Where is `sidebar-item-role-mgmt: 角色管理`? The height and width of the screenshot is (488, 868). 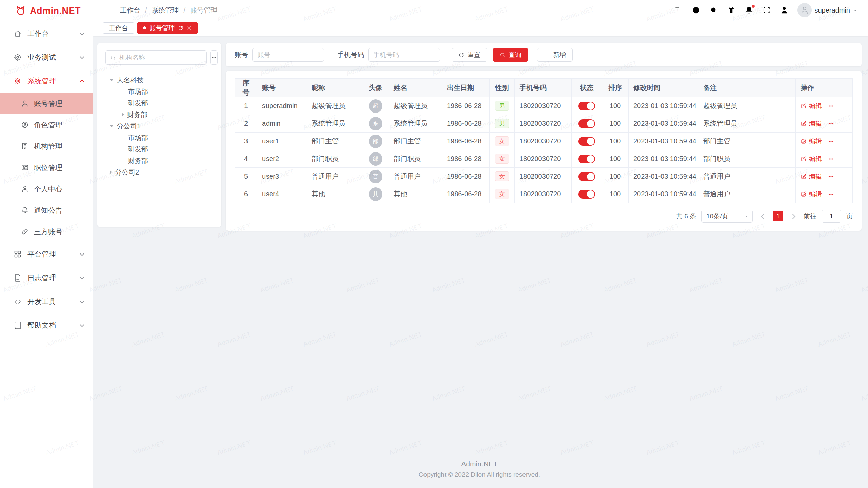
sidebar-item-role-mgmt: 角色管理 is located at coordinates (46, 125).